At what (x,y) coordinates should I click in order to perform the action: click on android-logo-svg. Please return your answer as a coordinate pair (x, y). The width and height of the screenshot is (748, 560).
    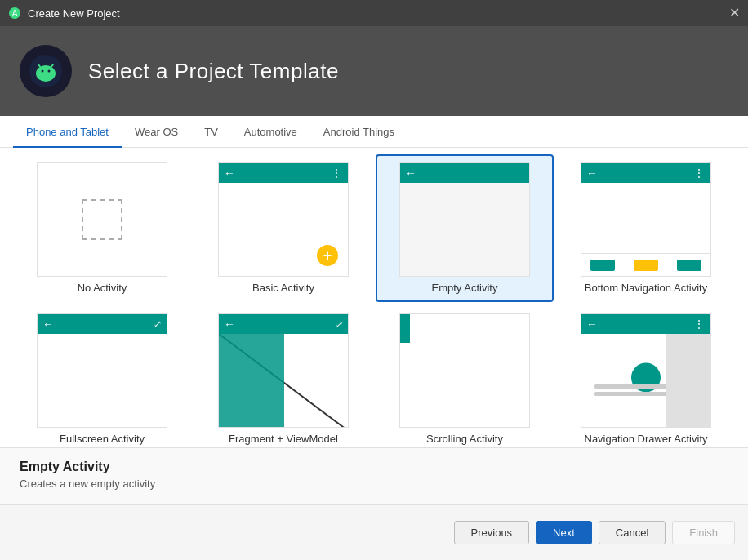
    Looking at the image, I should click on (46, 71).